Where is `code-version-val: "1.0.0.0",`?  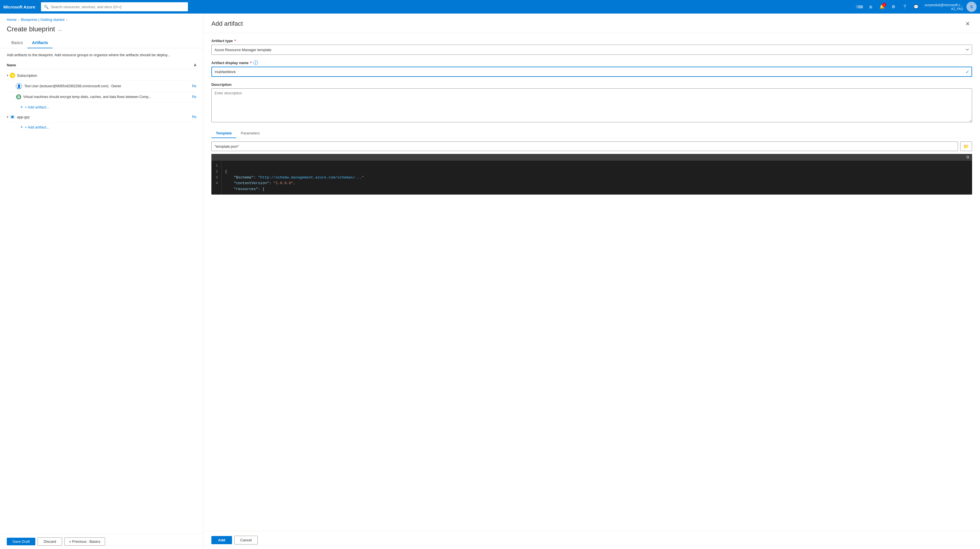
code-version-val: "1.0.0.0", is located at coordinates (283, 183).